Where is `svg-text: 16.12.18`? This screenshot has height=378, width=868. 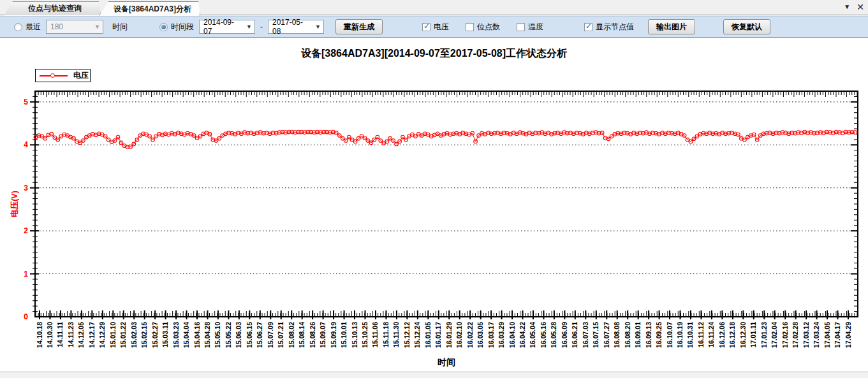
svg-text: 16.12.18 is located at coordinates (732, 335).